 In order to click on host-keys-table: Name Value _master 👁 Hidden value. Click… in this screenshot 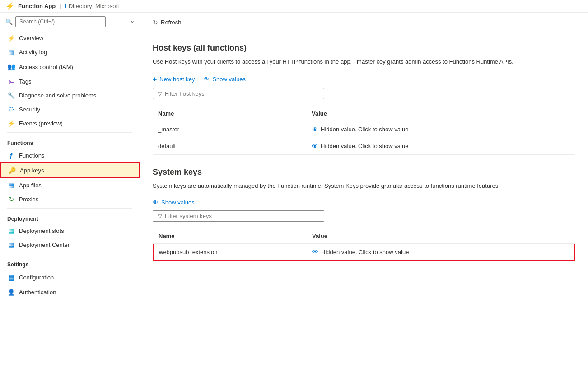, I will do `click(364, 131)`.